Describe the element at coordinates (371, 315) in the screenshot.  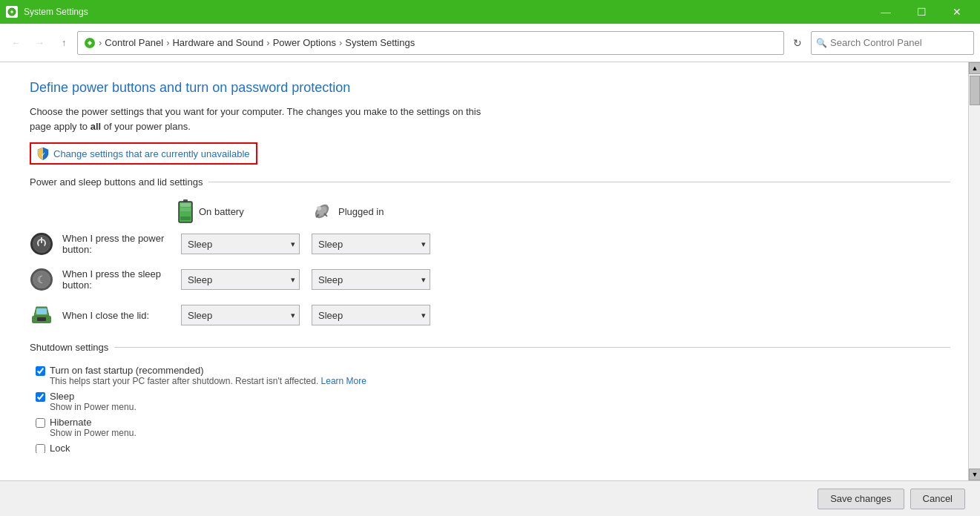
I see `lid-plugged-dropdown: Do nothing Sleep Hibernate Shut down` at that location.